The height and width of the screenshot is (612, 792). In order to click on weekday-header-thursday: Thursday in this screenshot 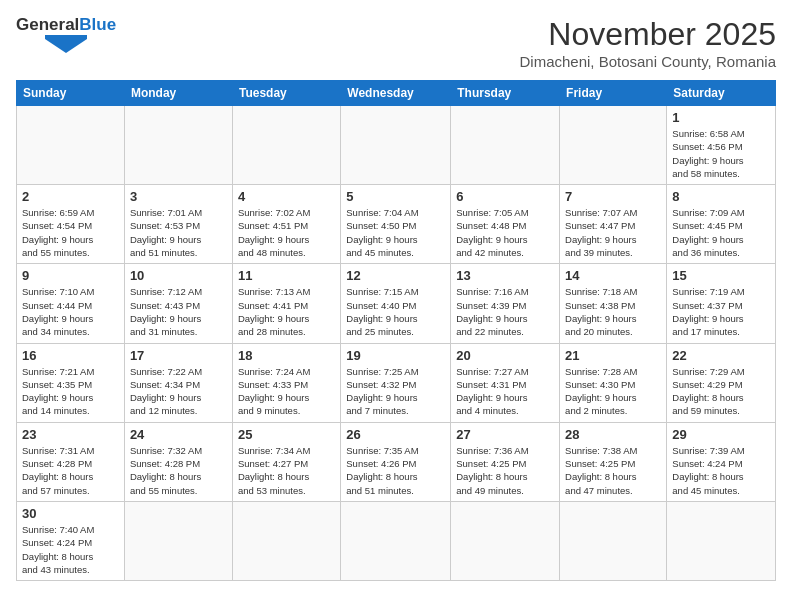, I will do `click(506, 94)`.